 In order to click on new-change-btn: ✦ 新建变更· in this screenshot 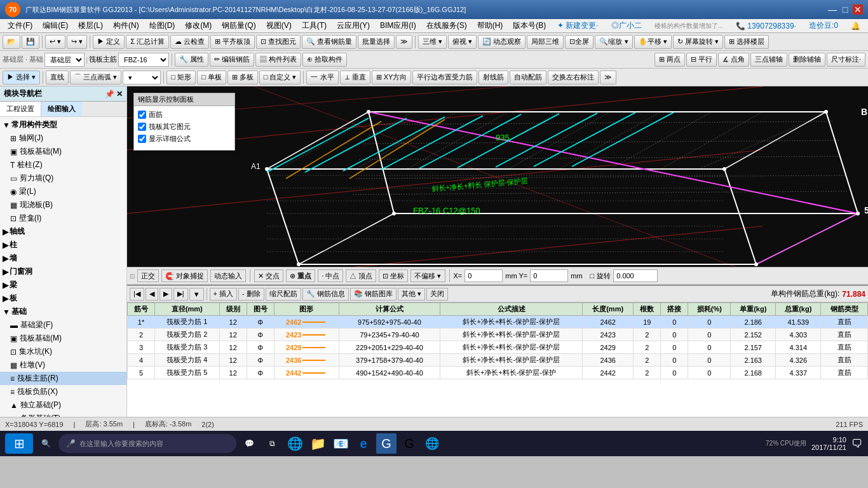, I will do `click(578, 25)`.